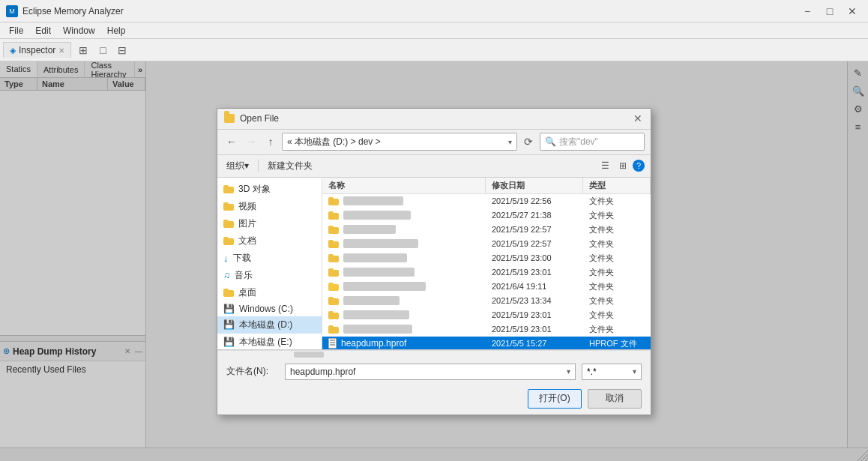  What do you see at coordinates (568, 372) in the screenshot?
I see `filename-dropdown-arrow: ▾` at bounding box center [568, 372].